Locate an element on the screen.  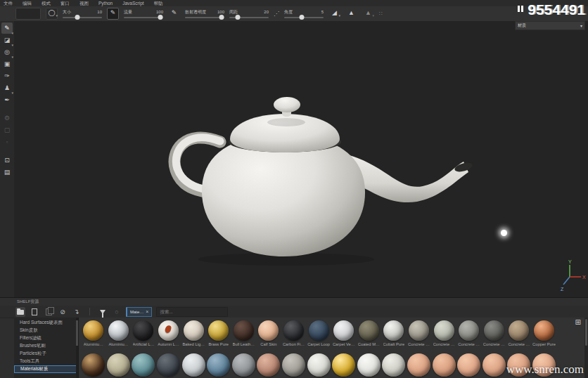
material-thumbnail: Artificial L… is located at coordinates (143, 333).